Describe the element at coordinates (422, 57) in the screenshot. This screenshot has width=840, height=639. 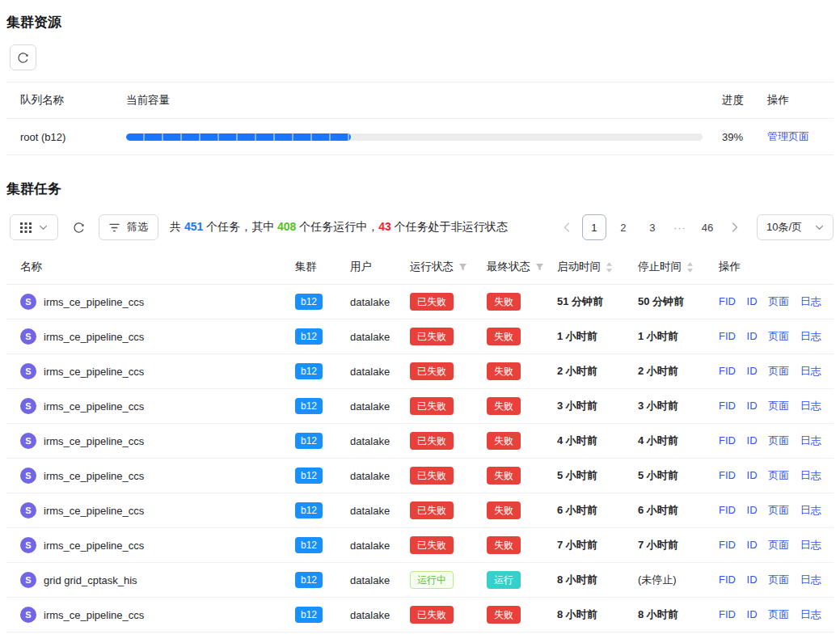
I see `resources-toolbar` at that location.